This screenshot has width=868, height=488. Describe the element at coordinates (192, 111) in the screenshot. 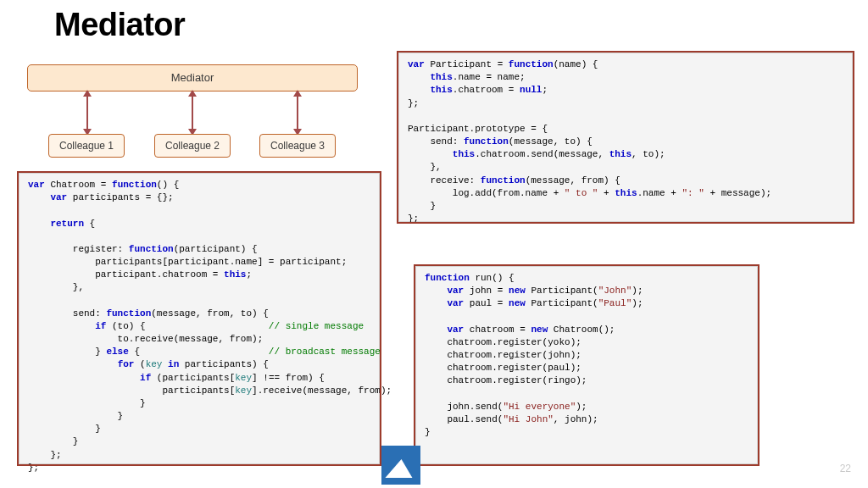

I see `mediator-diagram: Mediator Colleague 1 Colleague 2 Colleag…` at that location.